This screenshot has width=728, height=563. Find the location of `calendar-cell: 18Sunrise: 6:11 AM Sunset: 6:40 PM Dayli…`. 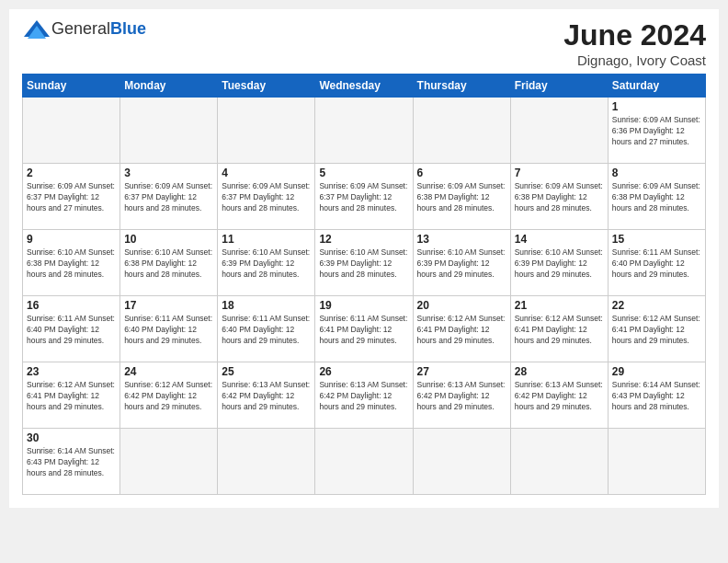

calendar-cell: 18Sunrise: 6:11 AM Sunset: 6:40 PM Dayli… is located at coordinates (267, 329).